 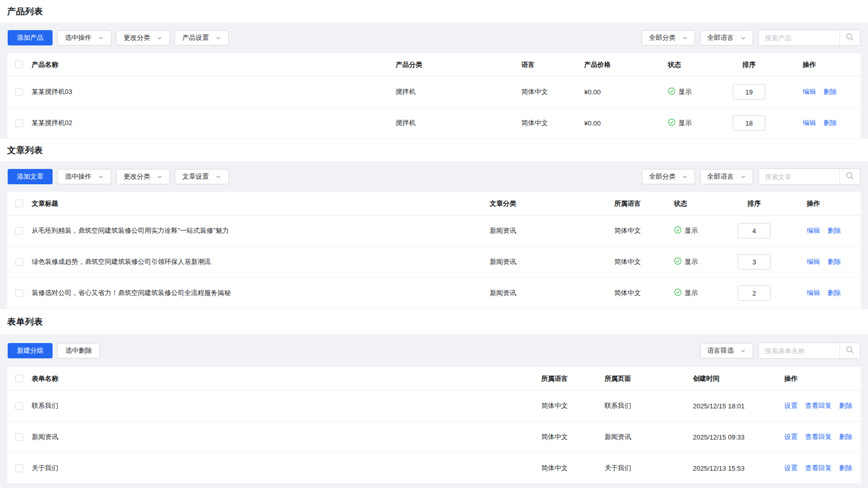 What do you see at coordinates (434, 38) in the screenshot?
I see `product-toolbar: 添加产品 选中操作 更改分类 产品设置 全部分类 全部语言` at bounding box center [434, 38].